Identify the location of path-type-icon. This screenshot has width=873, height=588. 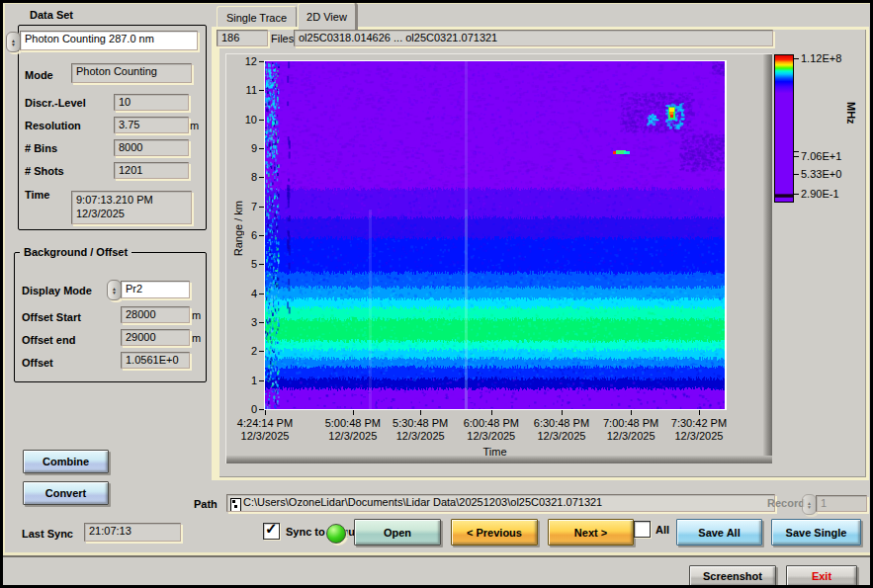
(235, 505).